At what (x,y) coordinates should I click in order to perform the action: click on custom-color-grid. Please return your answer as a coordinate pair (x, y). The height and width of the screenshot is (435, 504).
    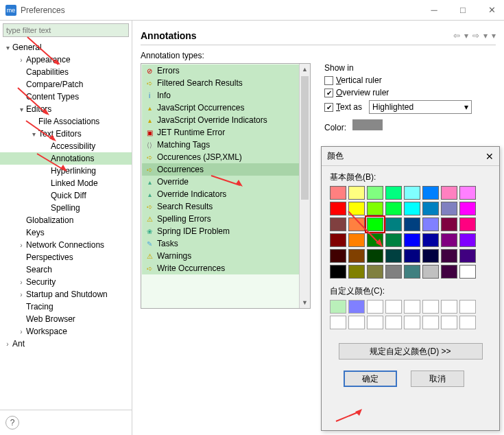
    Looking at the image, I should click on (410, 314).